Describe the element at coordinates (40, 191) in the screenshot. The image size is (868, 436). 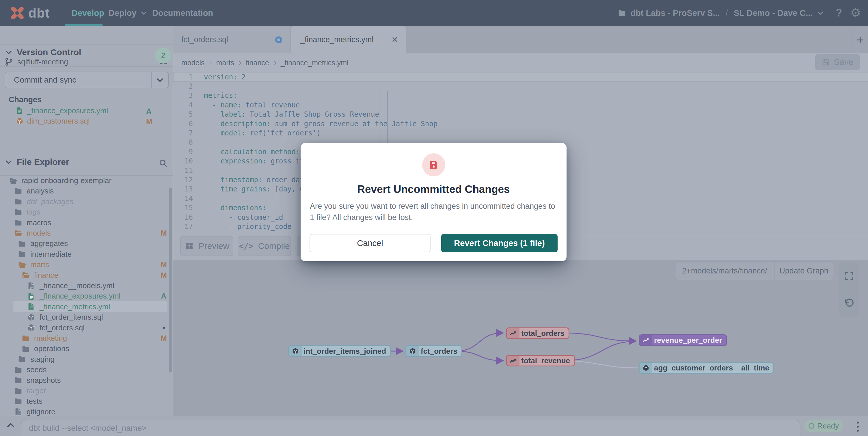
I see `tree-item-label: analysis` at that location.